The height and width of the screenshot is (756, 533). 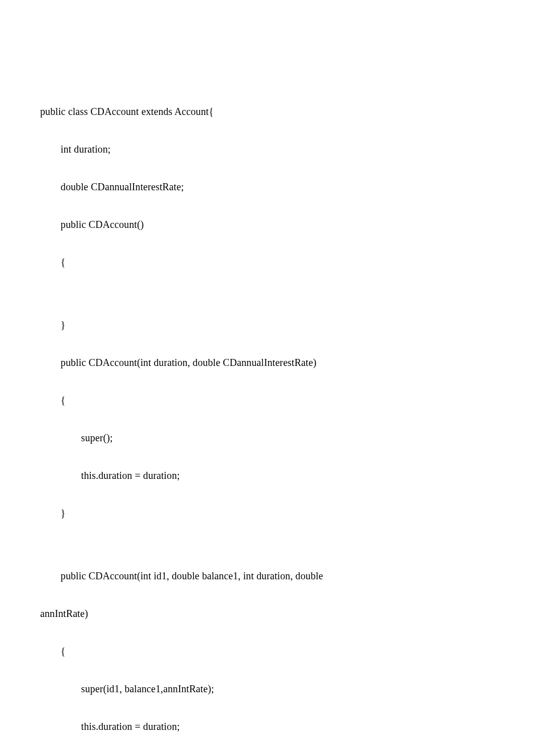 What do you see at coordinates (266, 187) in the screenshot?
I see `code-line: double CDannualInterestRate;` at bounding box center [266, 187].